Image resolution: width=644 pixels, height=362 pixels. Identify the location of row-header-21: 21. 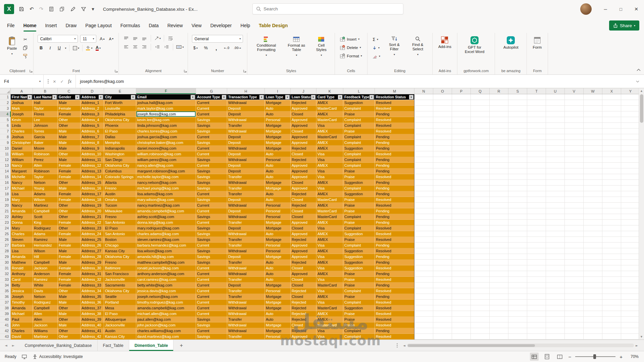
(5, 211).